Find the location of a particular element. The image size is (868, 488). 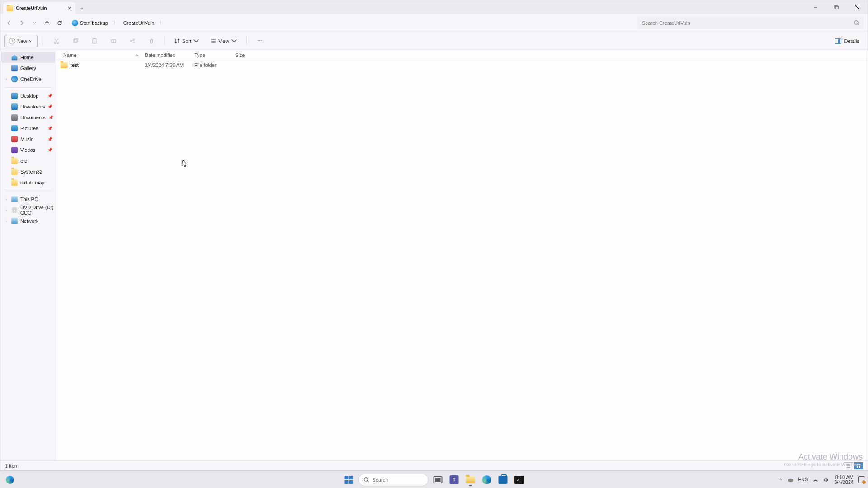

breadcrumb-current: CreateUriVuln is located at coordinates (139, 23).